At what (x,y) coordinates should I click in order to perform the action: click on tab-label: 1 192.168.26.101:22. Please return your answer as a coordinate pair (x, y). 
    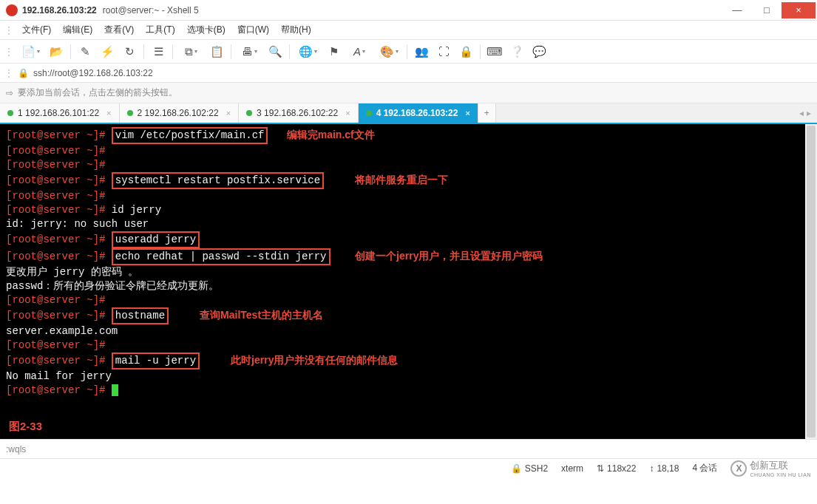
    Looking at the image, I should click on (58, 113).